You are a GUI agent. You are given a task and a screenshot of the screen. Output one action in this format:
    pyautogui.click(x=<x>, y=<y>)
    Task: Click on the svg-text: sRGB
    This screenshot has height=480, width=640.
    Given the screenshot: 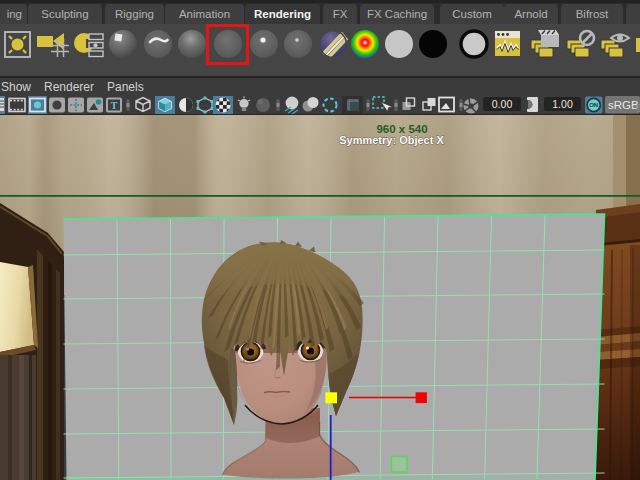 What is the action you would take?
    pyautogui.click(x=624, y=105)
    